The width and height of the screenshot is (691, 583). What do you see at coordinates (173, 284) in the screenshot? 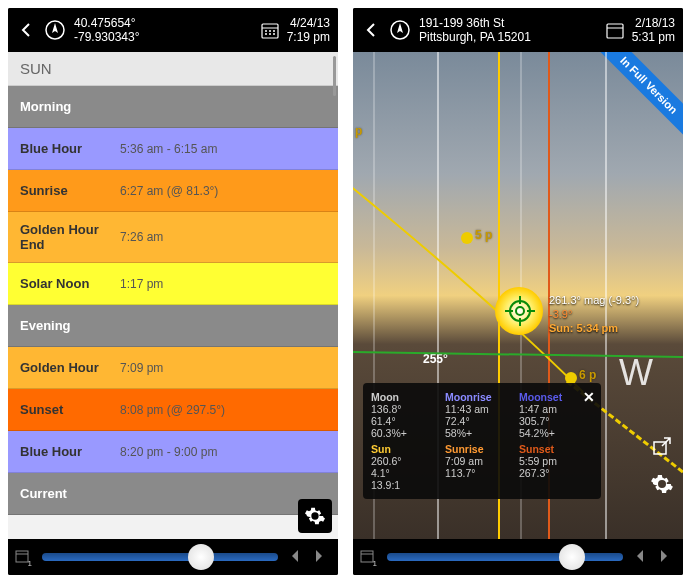
I see `list-row: Solar Noon1:17 pm` at bounding box center [173, 284].